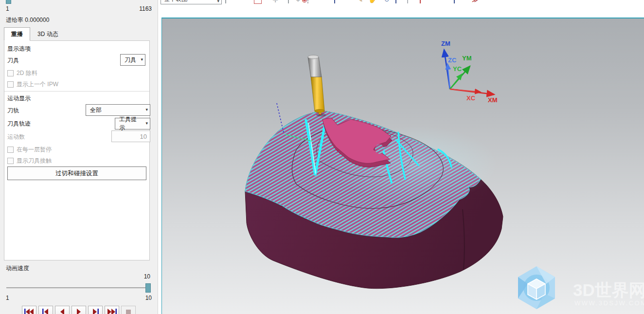 This screenshot has width=644, height=314. I want to click on assembly-cube-icon, so click(229, 2).